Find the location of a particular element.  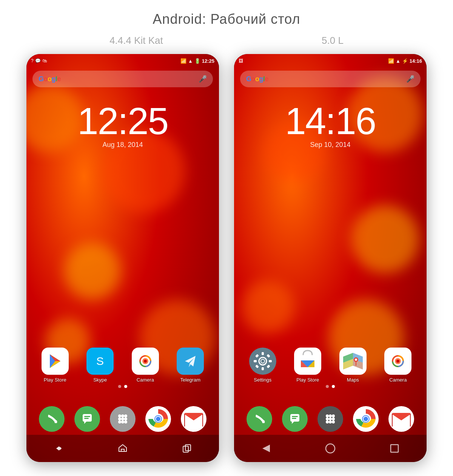

app-skype-left: S Skype is located at coordinates (100, 365).